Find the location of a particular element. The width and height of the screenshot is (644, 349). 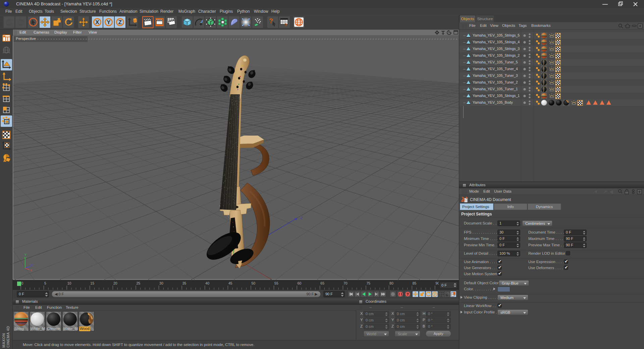

svg-text: 20 is located at coordinates (115, 283).